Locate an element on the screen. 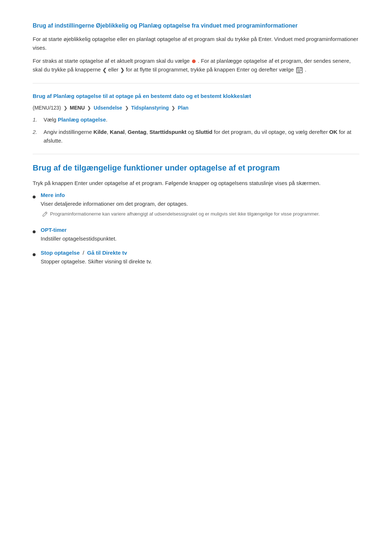 The image size is (392, 554). breadcrumb-tidsplanstyring: Tidsplanstyring is located at coordinates (150, 108).